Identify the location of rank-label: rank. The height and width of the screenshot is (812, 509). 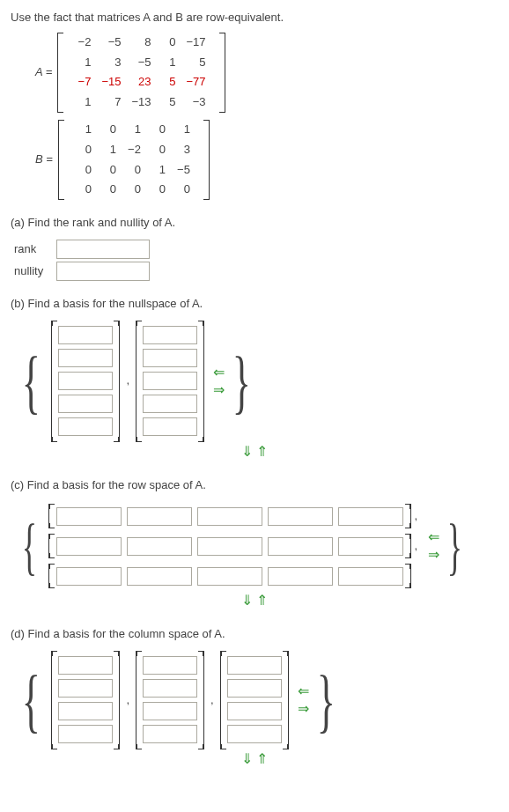
(35, 250).